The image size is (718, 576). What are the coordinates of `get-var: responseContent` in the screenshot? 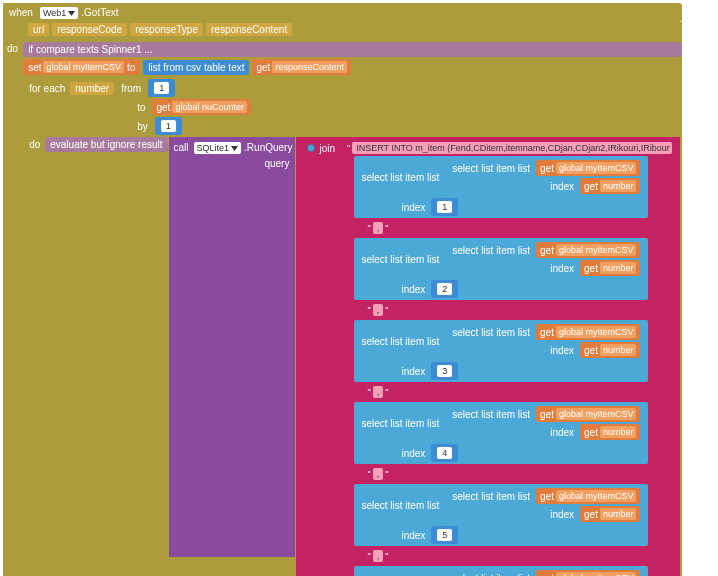 It's located at (310, 67).